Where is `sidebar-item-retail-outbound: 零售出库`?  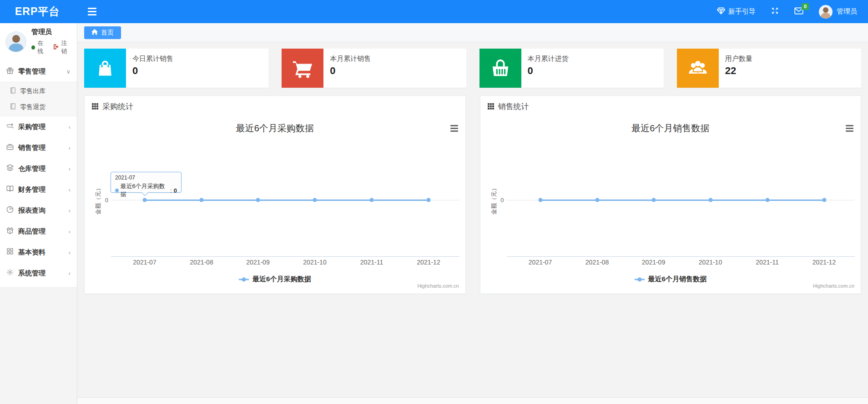
sidebar-item-retail-outbound: 零售出库 is located at coordinates (38, 91).